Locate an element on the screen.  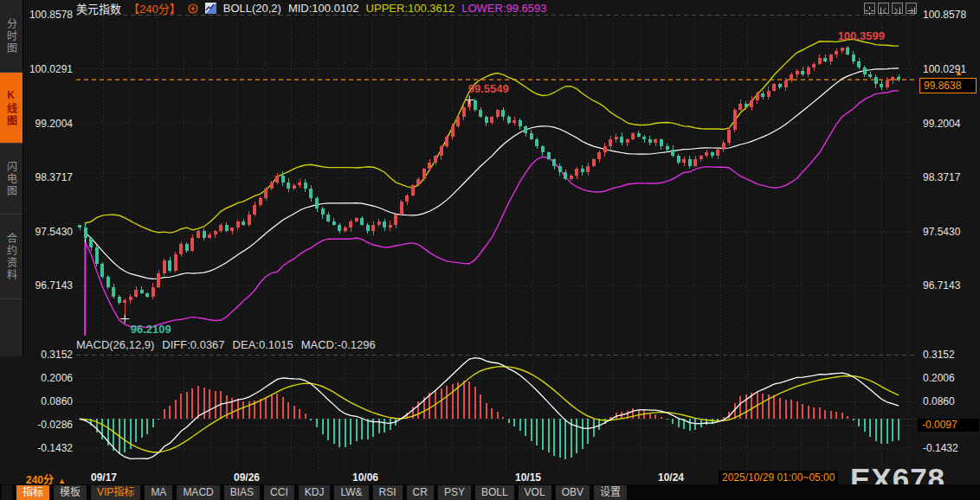
macd-dea-value: DEA:0.1015 is located at coordinates (263, 344).